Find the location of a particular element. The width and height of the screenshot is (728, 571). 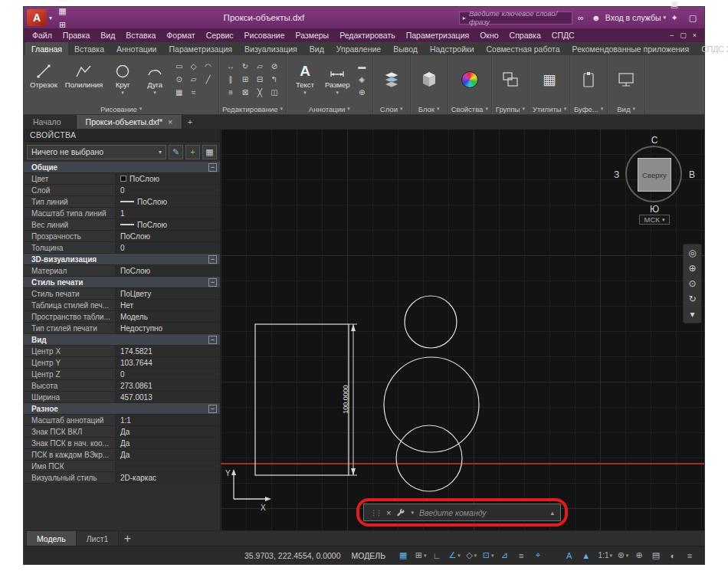

groups-button is located at coordinates (510, 80).